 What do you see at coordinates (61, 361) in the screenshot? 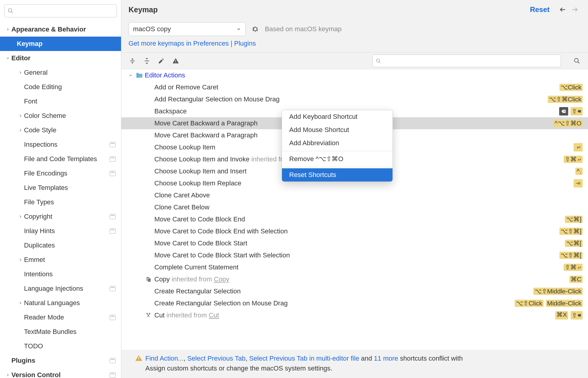
I see `sidebar-item: Plugins` at bounding box center [61, 361].